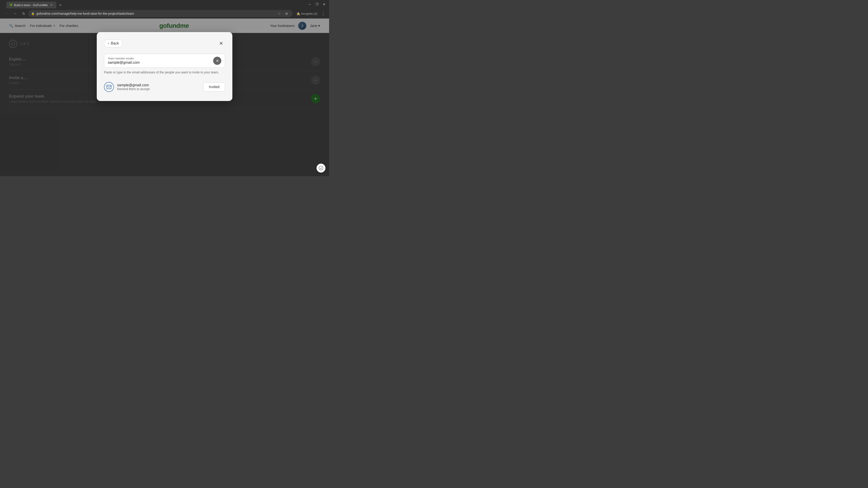  What do you see at coordinates (158, 87) in the screenshot?
I see `invited-info: sample@gmail.com Remind them to accept` at bounding box center [158, 87].